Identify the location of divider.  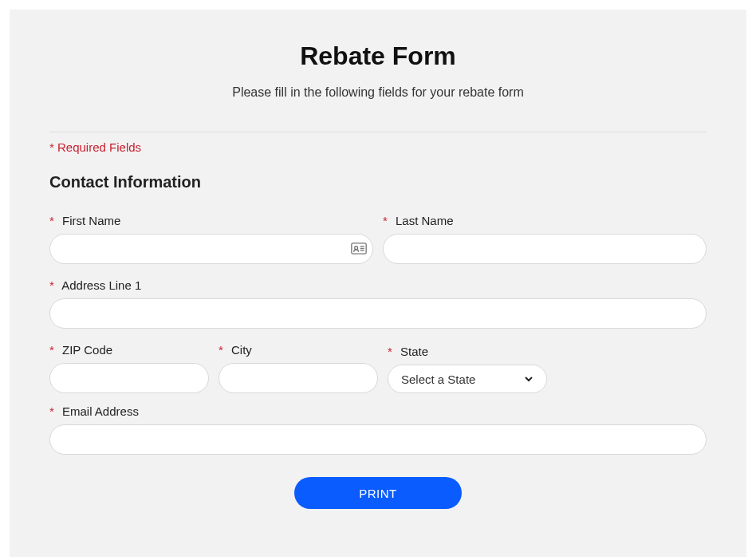
(378, 132).